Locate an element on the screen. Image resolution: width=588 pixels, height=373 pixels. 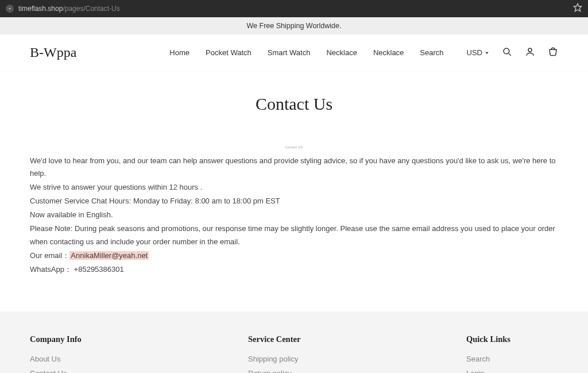
footer-col3-title: Quick Links is located at coordinates (512, 339).